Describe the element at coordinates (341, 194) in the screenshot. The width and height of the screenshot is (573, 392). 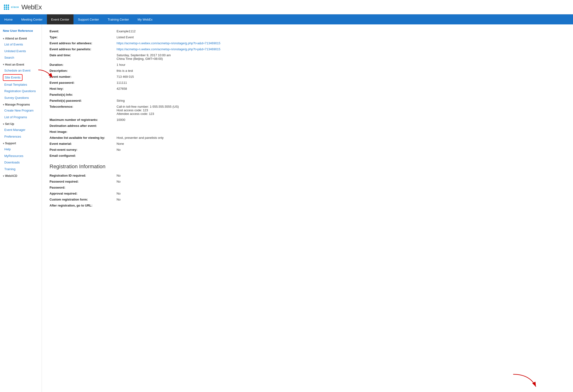
I see `field-value-approval: No` at that location.